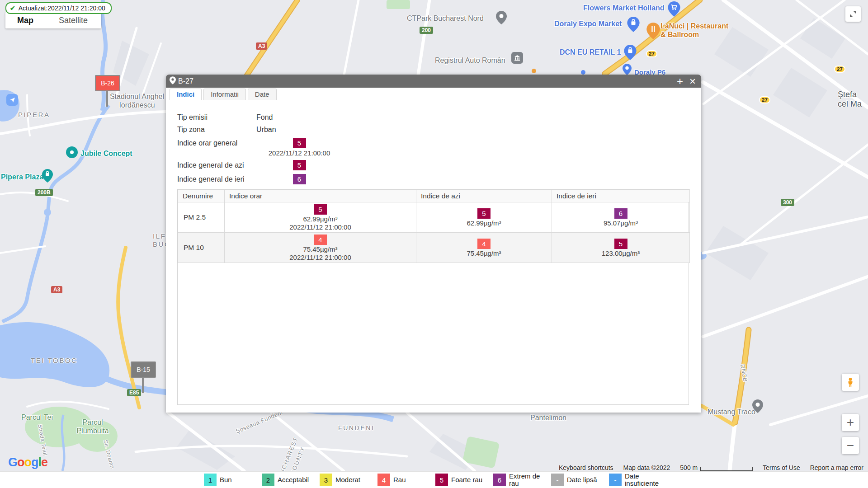 Image resolution: width=868 pixels, height=488 pixels. What do you see at coordinates (299, 153) in the screenshot?
I see `index-timestamp: 2022/11/12 21:00:00` at bounding box center [299, 153].